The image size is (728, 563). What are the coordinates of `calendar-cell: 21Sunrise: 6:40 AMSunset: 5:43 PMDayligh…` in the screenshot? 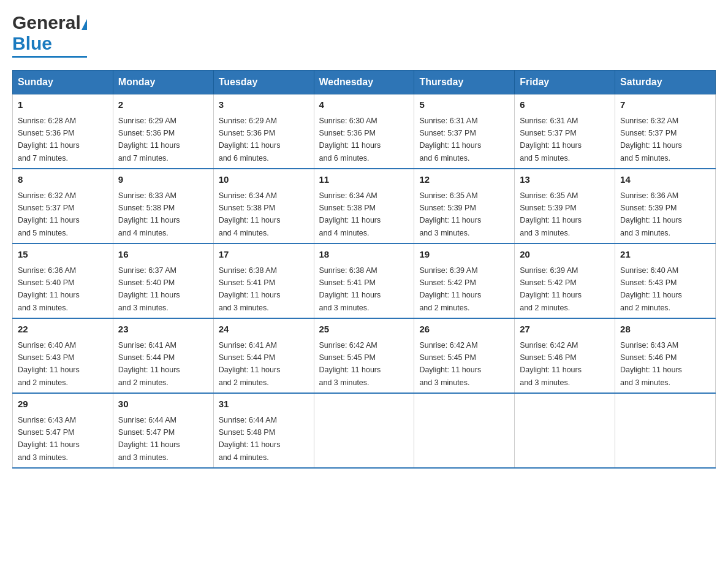 It's located at (665, 281).